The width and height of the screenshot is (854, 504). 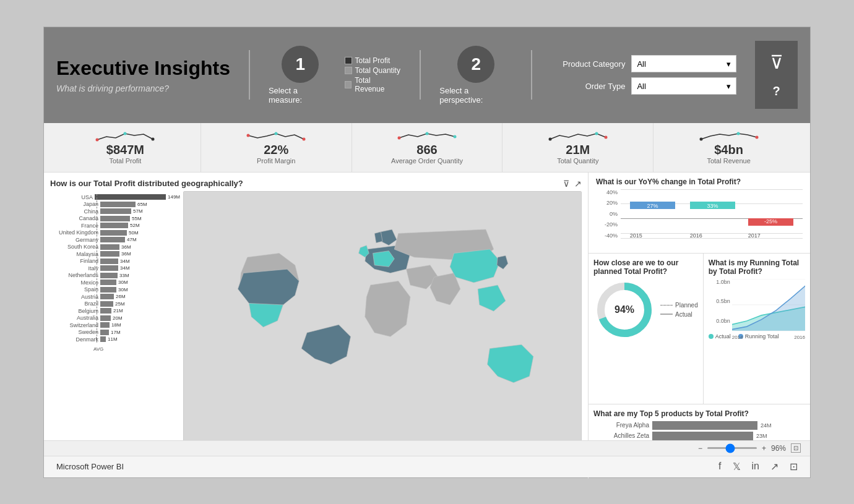 What do you see at coordinates (74, 247) in the screenshot?
I see `country-name: South Korea` at bounding box center [74, 247].